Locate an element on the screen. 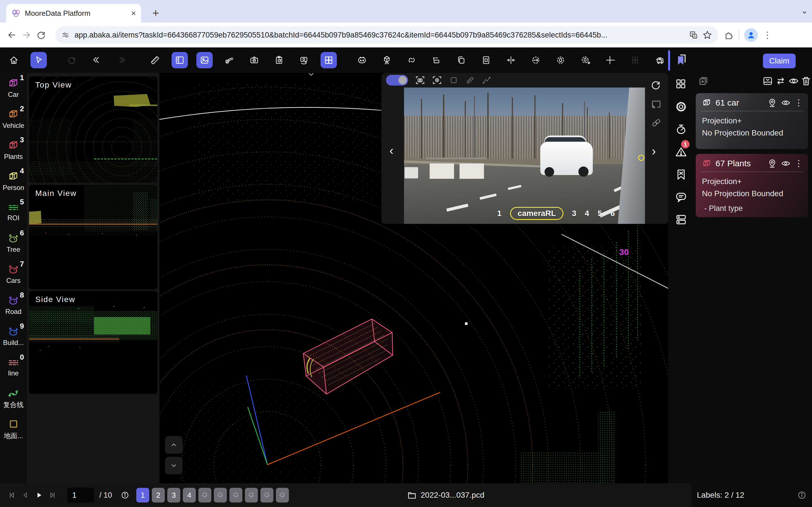 The height and width of the screenshot is (507, 812). first-frame-button is located at coordinates (12, 495).